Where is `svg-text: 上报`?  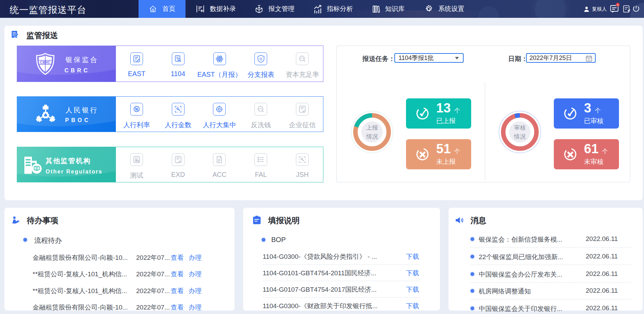 svg-text: 上报 is located at coordinates (372, 128).